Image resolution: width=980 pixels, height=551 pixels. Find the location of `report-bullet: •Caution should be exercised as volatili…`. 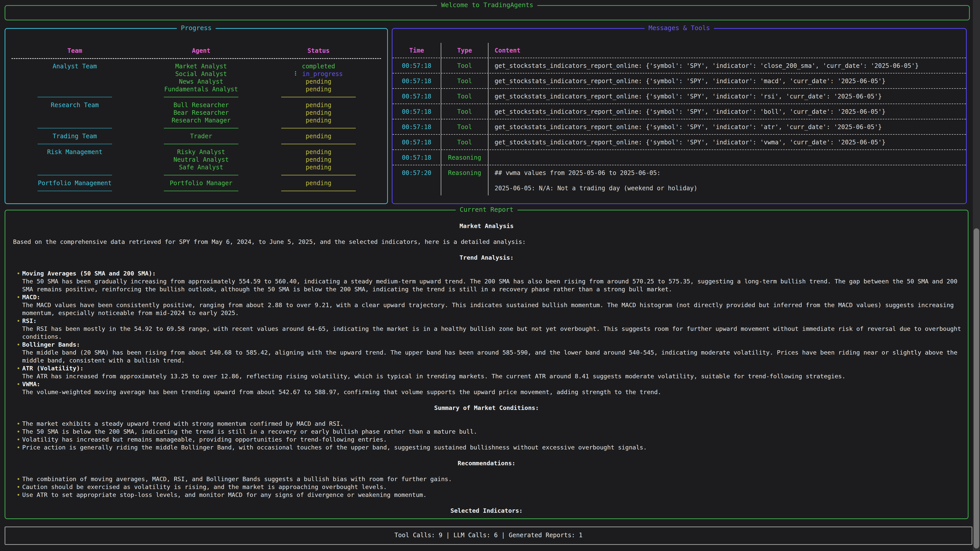

report-bullet: •Caution should be exercised as volatili… is located at coordinates (487, 487).